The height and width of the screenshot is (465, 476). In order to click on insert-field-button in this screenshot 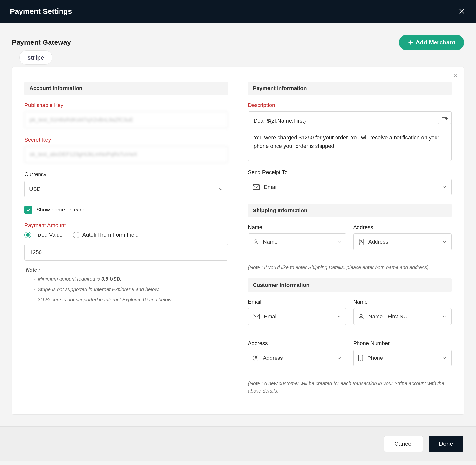, I will do `click(445, 118)`.